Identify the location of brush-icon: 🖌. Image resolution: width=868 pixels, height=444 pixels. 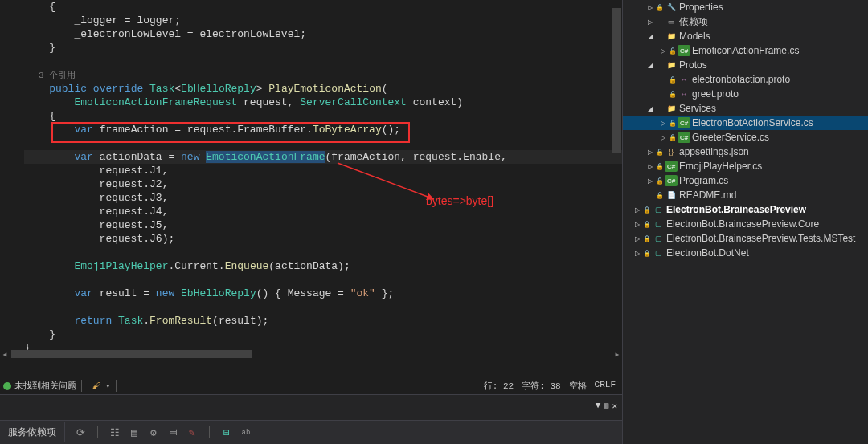
(96, 385).